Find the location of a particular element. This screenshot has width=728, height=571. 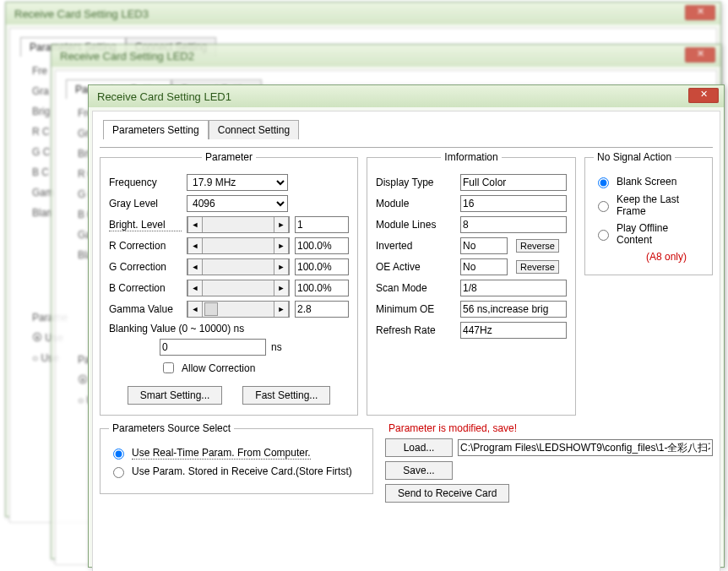

module-lines-field is located at coordinates (513, 225).